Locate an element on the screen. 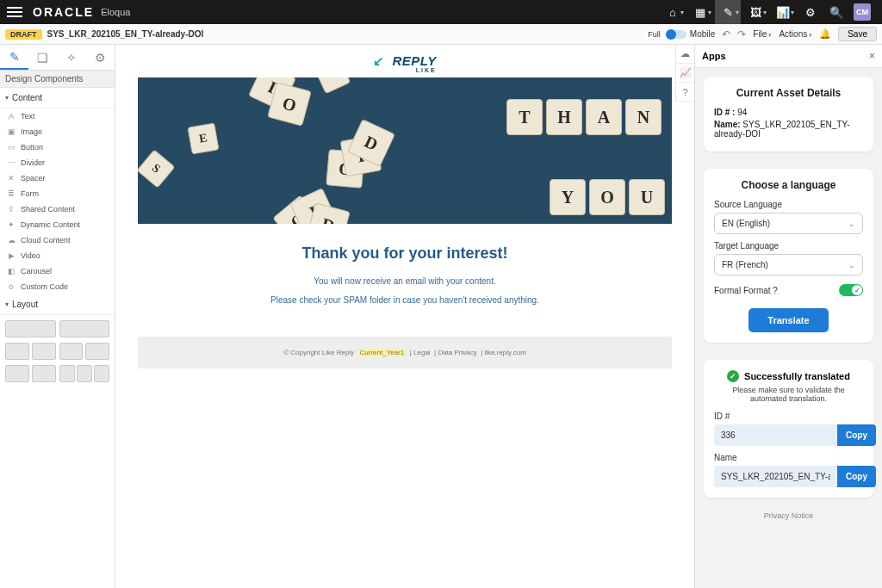  asset-id-row: ID # : 94 is located at coordinates (789, 112).